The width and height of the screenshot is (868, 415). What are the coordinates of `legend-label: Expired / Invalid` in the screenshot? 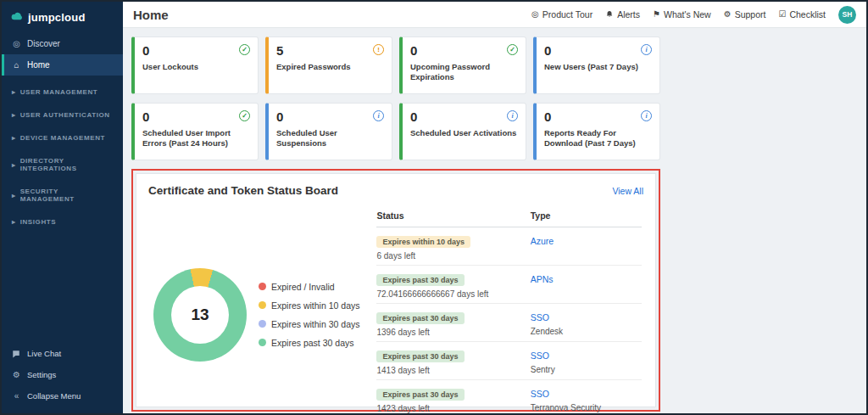 It's located at (303, 287).